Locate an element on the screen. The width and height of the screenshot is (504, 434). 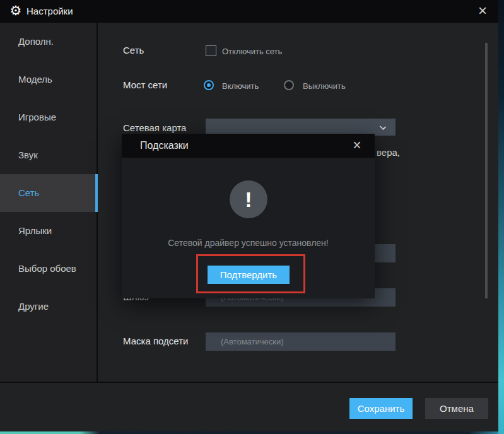
bridge-on-label: Включить is located at coordinates (240, 86).